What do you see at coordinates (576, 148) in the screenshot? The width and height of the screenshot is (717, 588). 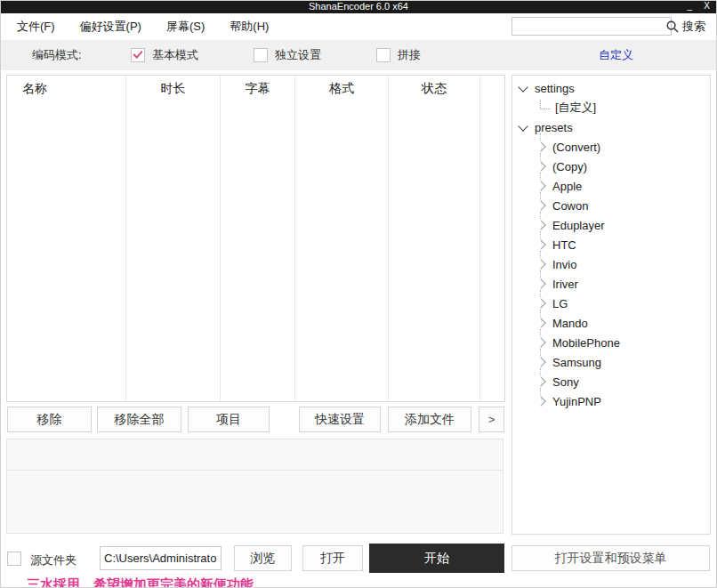 I see `tree-item-label: (Convert)` at bounding box center [576, 148].